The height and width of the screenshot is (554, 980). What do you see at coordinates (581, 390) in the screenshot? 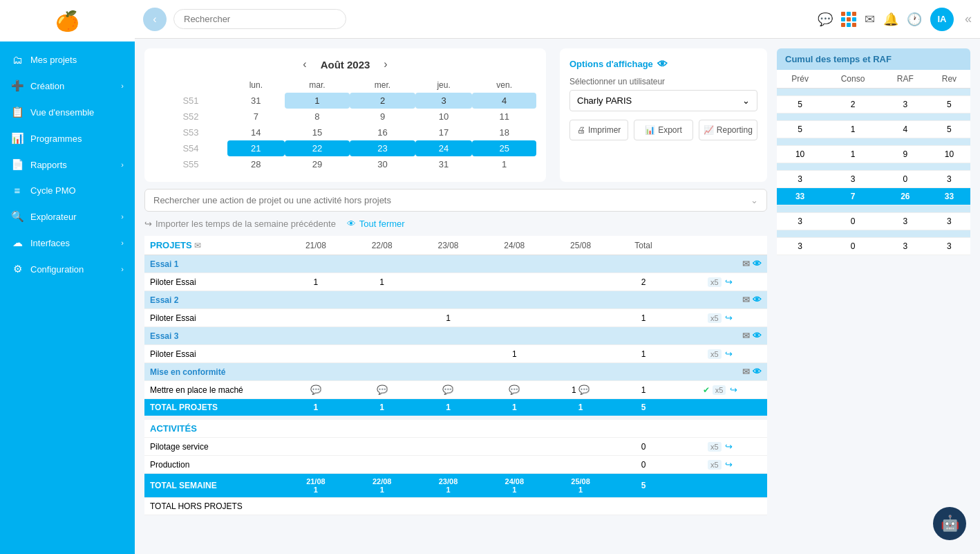
I see `cell-2508: 1 💬` at bounding box center [581, 390].